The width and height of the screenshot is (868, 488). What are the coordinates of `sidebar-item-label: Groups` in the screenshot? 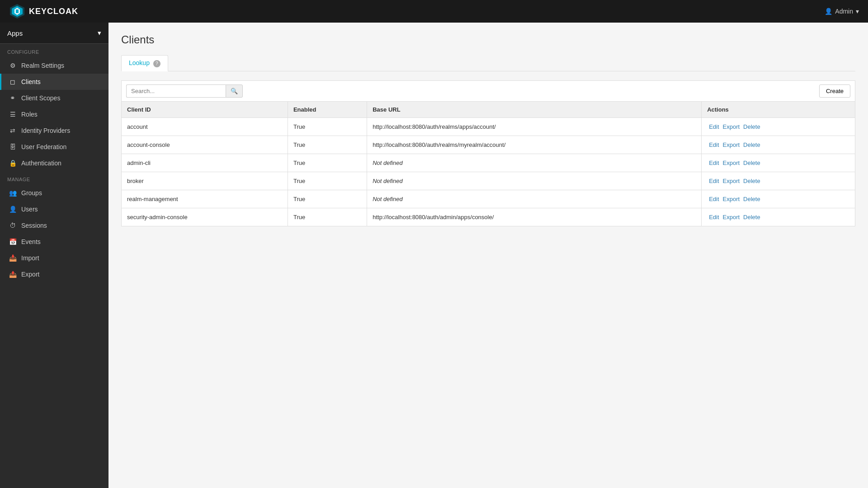 It's located at (32, 193).